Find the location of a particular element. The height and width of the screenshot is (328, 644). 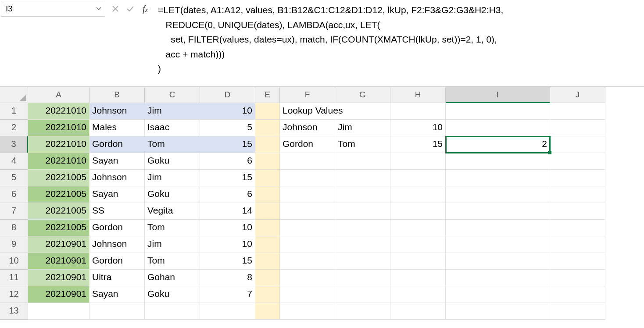

cell-A11: 20210901 is located at coordinates (59, 278).